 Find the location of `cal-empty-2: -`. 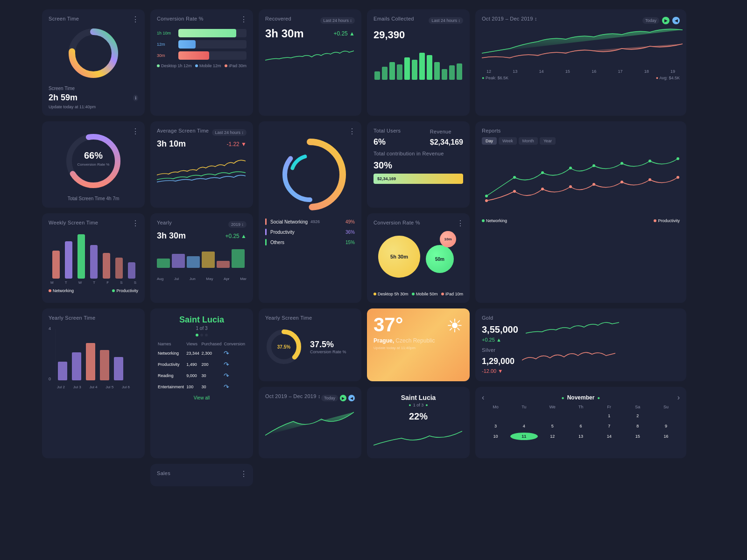

cal-empty-2: - is located at coordinates (524, 416).